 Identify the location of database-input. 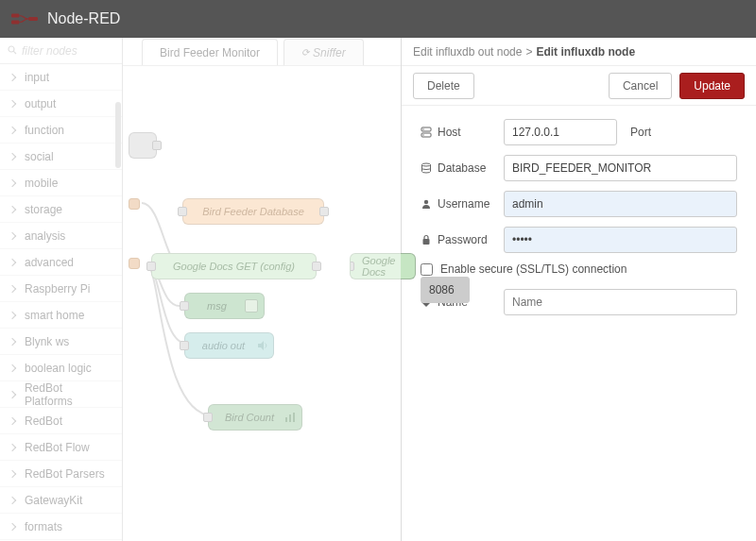
(620, 168).